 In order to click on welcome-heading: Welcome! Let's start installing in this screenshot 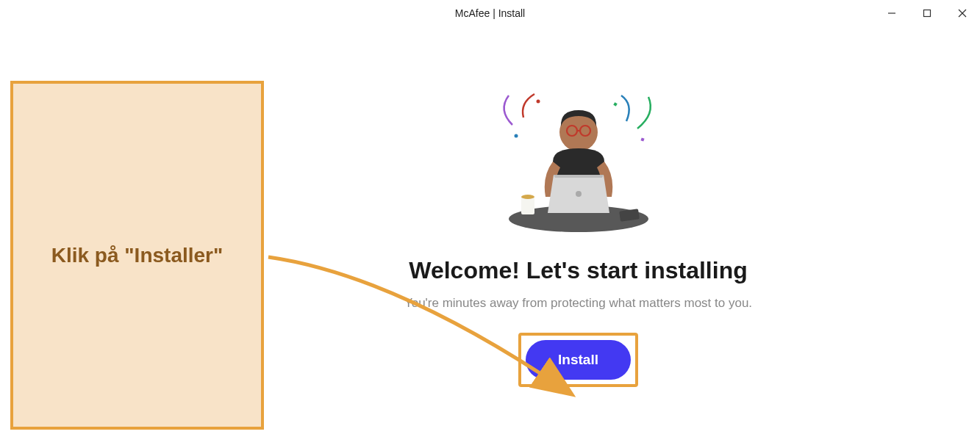, I will do `click(578, 270)`.